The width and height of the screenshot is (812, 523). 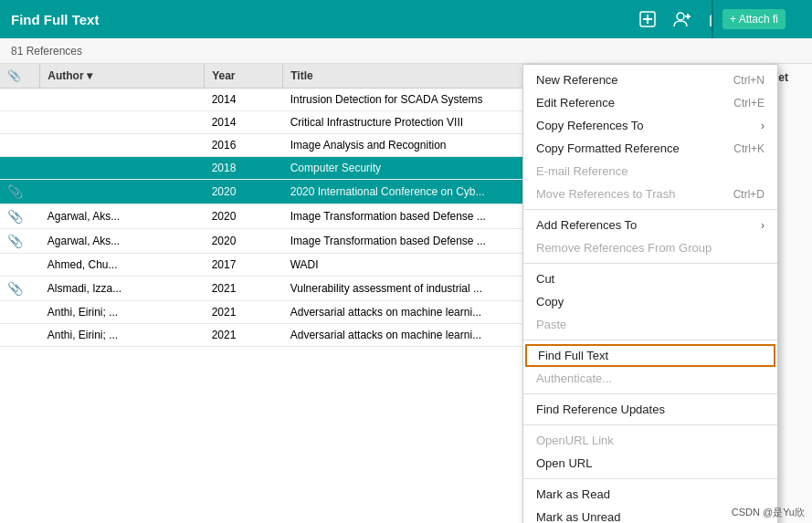 I want to click on menu-item-add-references-to: Add References To›, so click(x=650, y=225).